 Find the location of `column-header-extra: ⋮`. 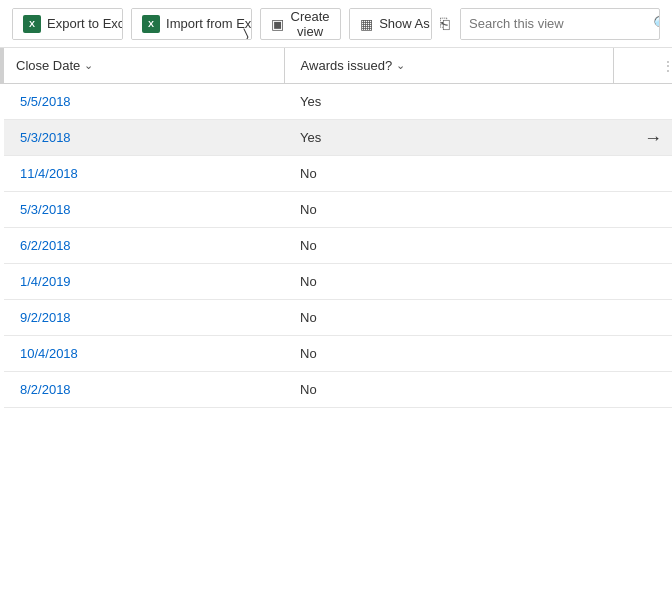

column-header-extra: ⋮ is located at coordinates (642, 66).